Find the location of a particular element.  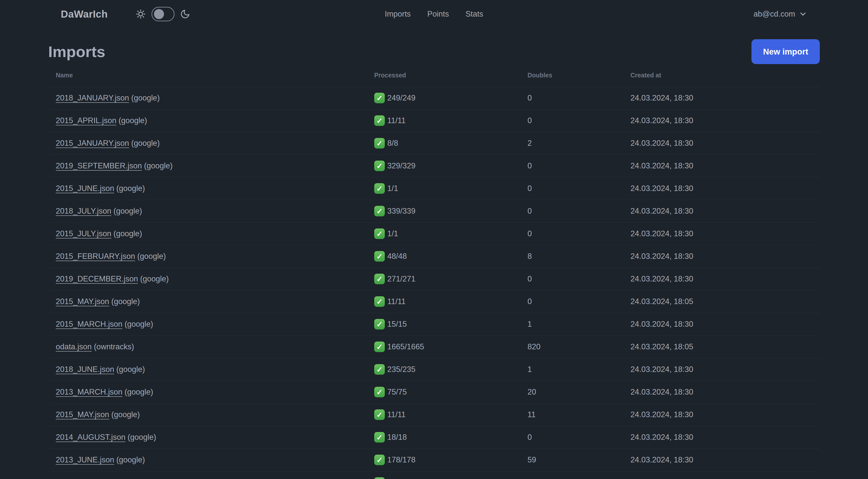

name-cell: 2015_APRIL.json (google) is located at coordinates (208, 121).